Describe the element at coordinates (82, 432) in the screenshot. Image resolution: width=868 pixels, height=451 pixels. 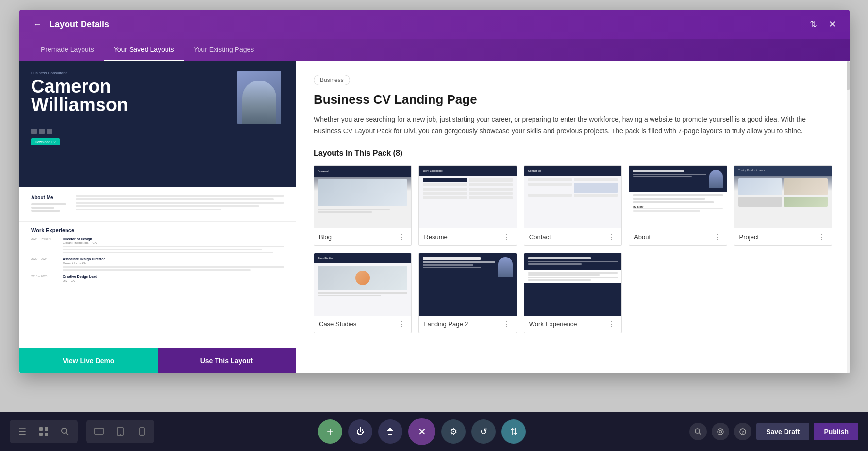
I see `toolbar-left: ☰` at that location.